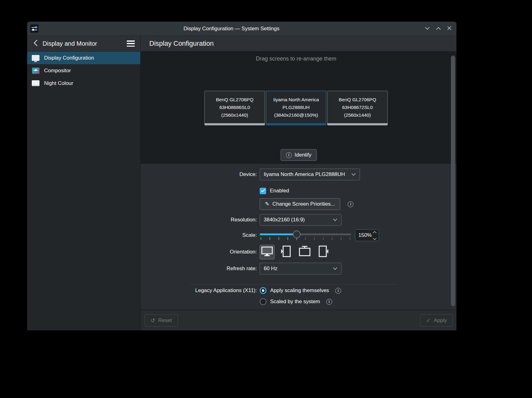 The height and width of the screenshot is (398, 532). What do you see at coordinates (231, 29) in the screenshot?
I see `window-title: Display Configuration — System Settings` at bounding box center [231, 29].